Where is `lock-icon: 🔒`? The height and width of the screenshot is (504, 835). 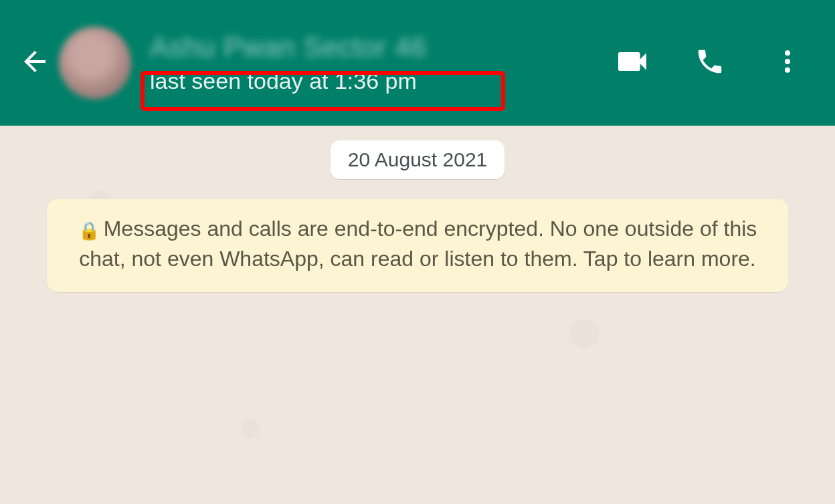 lock-icon: 🔒 is located at coordinates (89, 231).